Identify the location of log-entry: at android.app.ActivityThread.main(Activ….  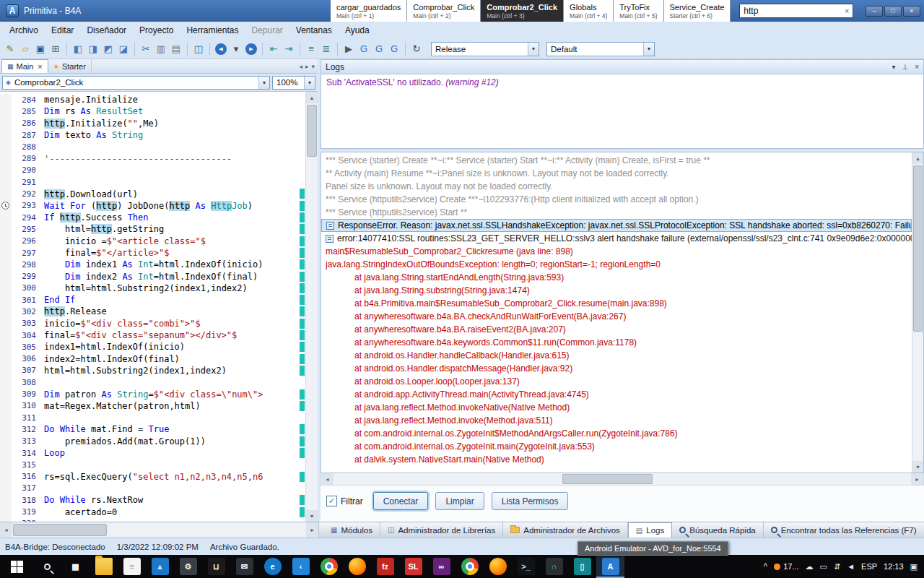
(616, 394).